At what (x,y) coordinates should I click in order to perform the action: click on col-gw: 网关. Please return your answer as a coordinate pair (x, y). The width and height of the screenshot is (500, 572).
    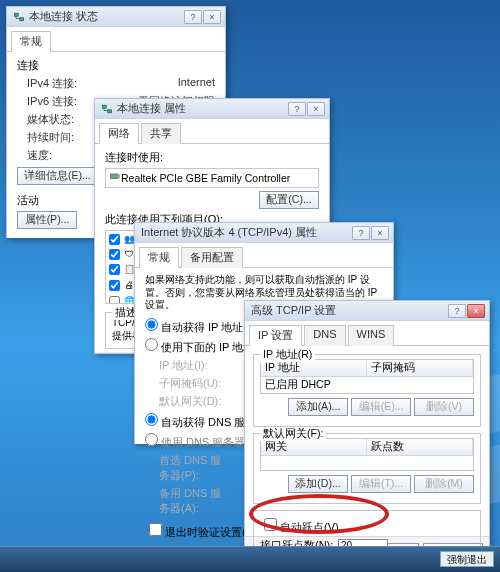
    Looking at the image, I should click on (314, 447).